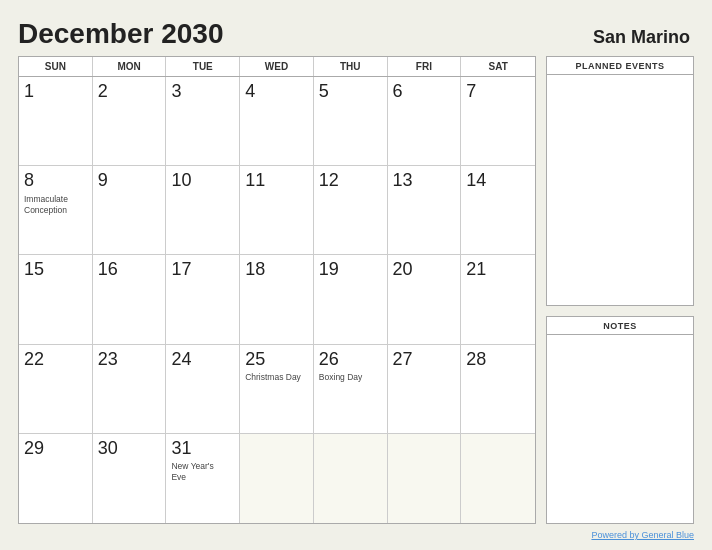 The width and height of the screenshot is (712, 550). What do you see at coordinates (56, 181) in the screenshot?
I see `cell-date: 8` at bounding box center [56, 181].